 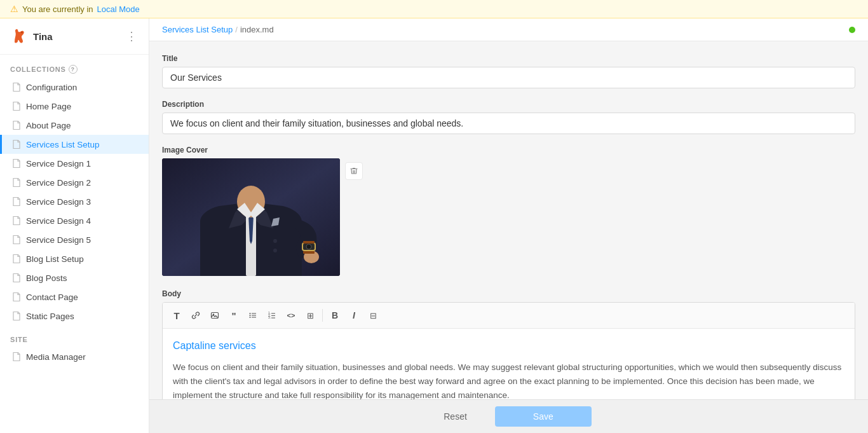 I want to click on image-cover, so click(x=251, y=217).